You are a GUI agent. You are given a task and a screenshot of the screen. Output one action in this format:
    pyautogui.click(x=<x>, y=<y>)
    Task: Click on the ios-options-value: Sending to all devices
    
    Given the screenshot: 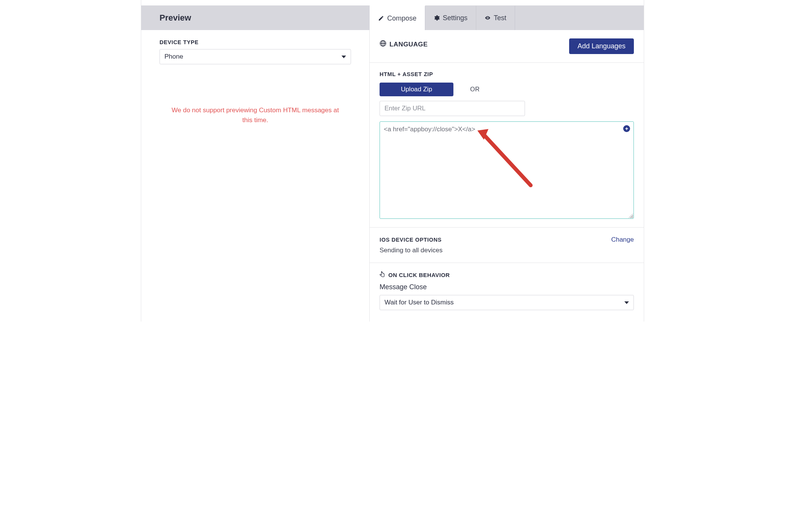 What is the action you would take?
    pyautogui.click(x=507, y=250)
    